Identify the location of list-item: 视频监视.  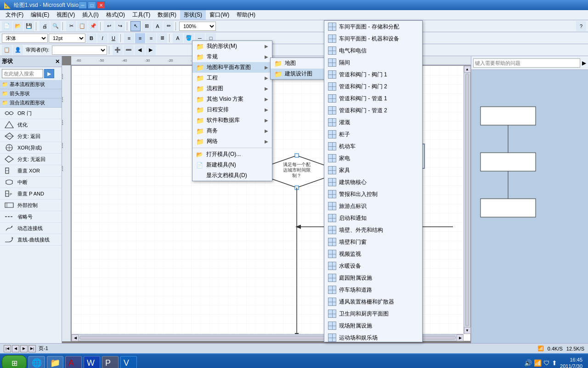
(373, 254).